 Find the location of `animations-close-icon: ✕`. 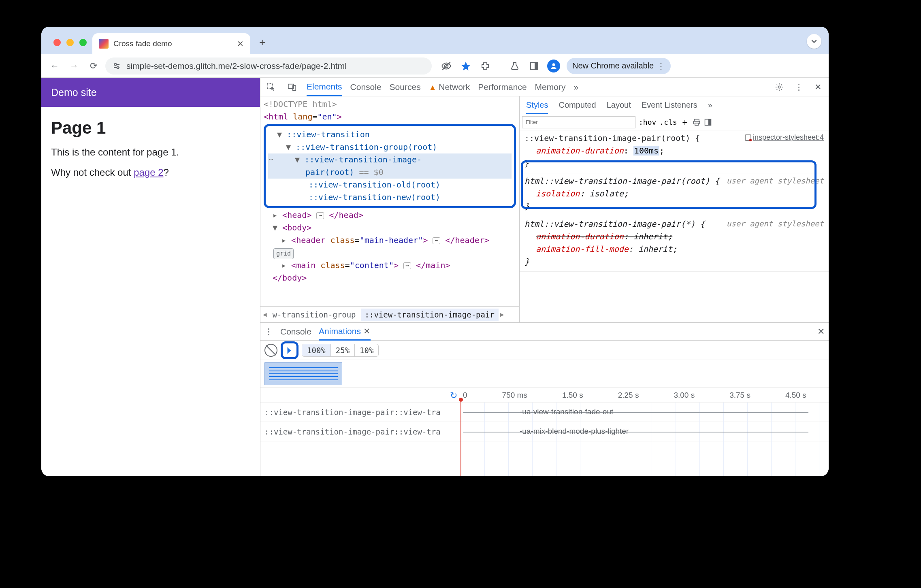

animations-close-icon: ✕ is located at coordinates (367, 331).